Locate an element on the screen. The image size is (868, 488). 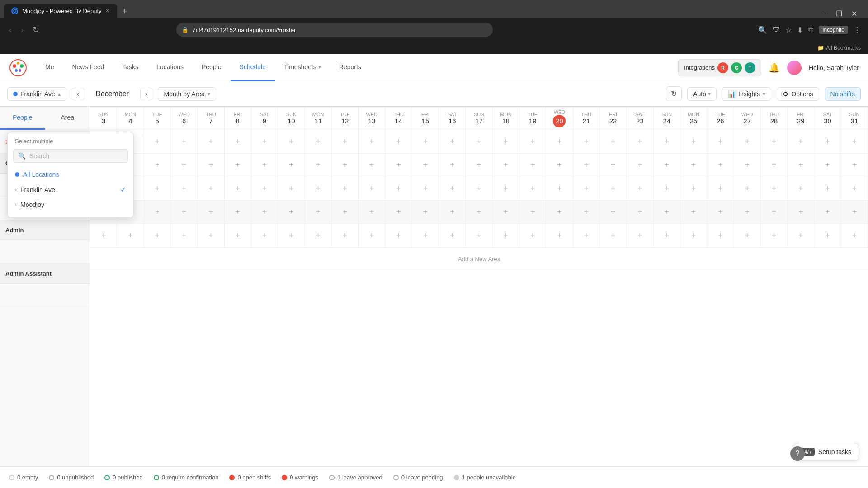
grid-cell-admin-row-1-25: + is located at coordinates (693, 212).